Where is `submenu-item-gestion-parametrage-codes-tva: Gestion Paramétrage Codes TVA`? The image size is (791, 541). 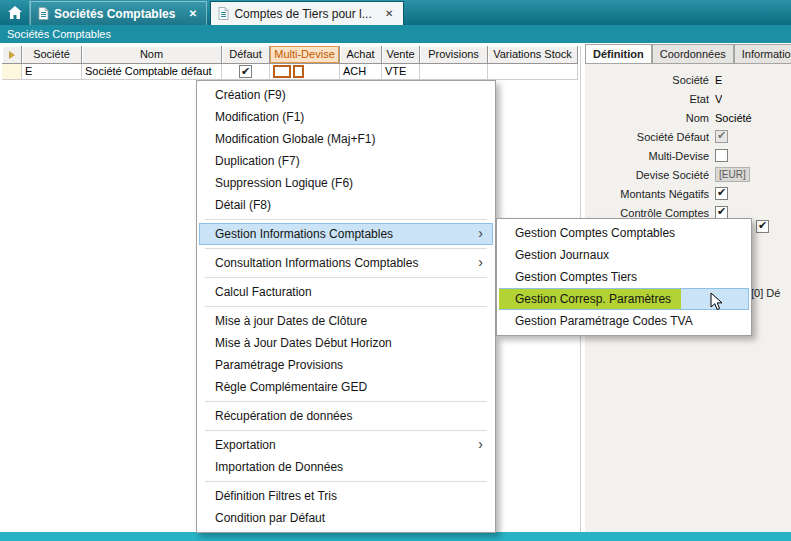
submenu-item-gestion-parametrage-codes-tva: Gestion Paramétrage Codes TVA is located at coordinates (624, 321).